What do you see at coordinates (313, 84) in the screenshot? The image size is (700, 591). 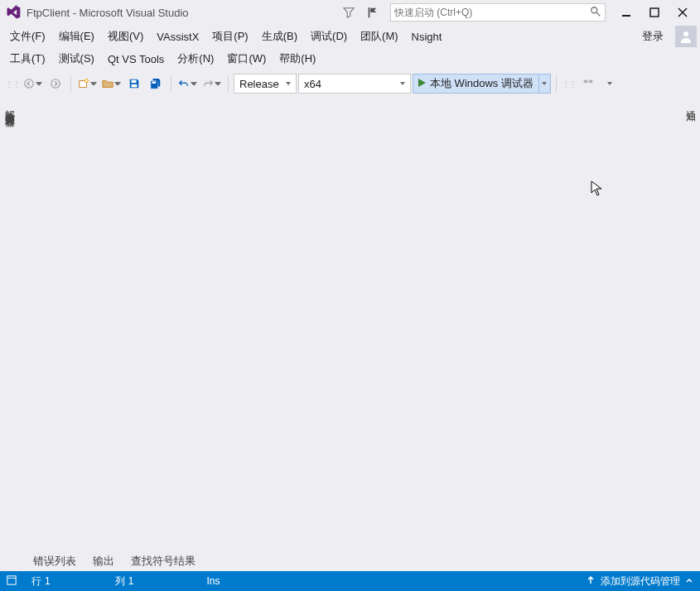 I see `platform-value: x64` at bounding box center [313, 84].